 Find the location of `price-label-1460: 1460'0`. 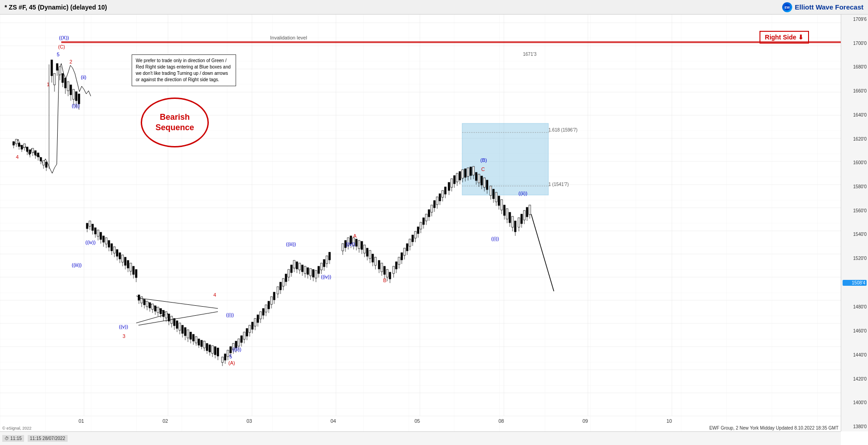

price-label-1460: 1460'0 is located at coordinates (854, 331).